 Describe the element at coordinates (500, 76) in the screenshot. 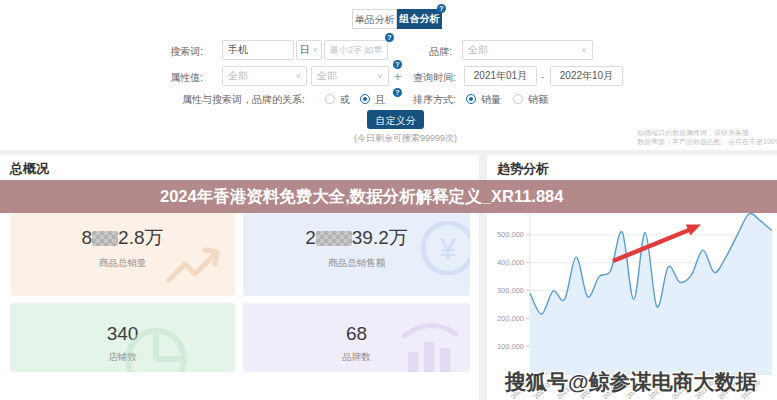

I see `time-start-input: 2021年01月` at that location.